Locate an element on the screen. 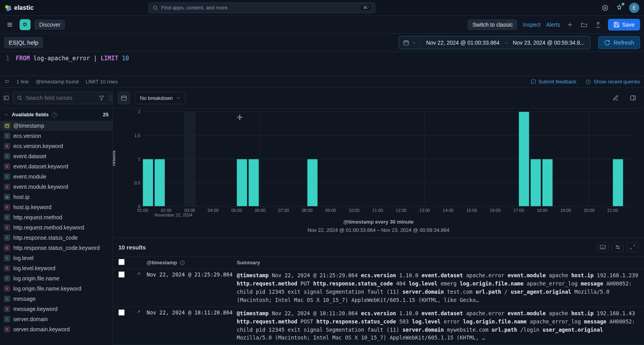 This screenshot has height=345, width=644. field-item: @timestamp is located at coordinates (56, 126).